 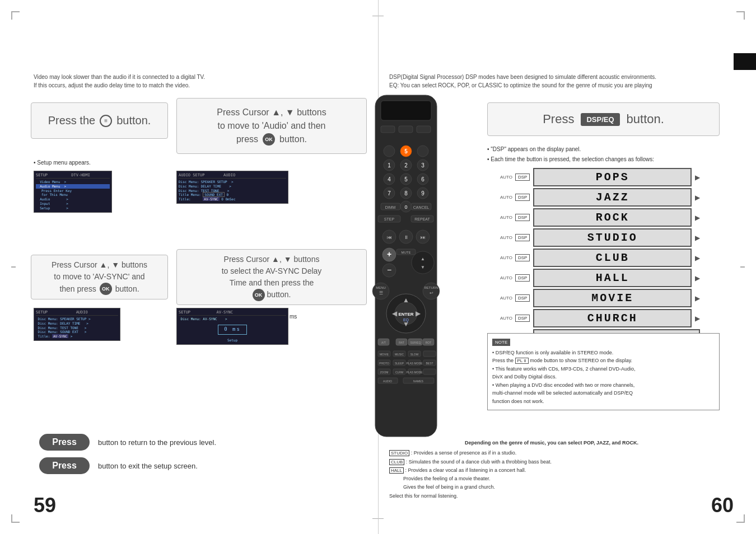 I want to click on press-btn-2: Press, so click(x=64, y=466).